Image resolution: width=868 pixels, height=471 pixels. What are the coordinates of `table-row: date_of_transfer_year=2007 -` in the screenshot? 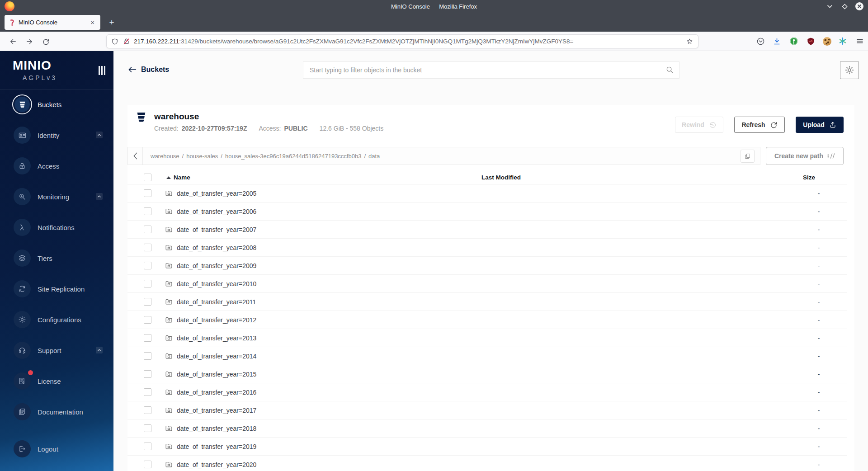 It's located at (487, 230).